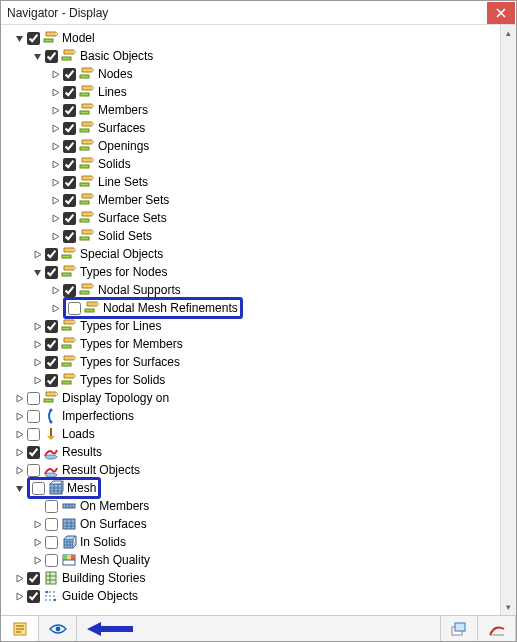  I want to click on tree-item-types_for_lines: Types for Lines, so click(252, 326).